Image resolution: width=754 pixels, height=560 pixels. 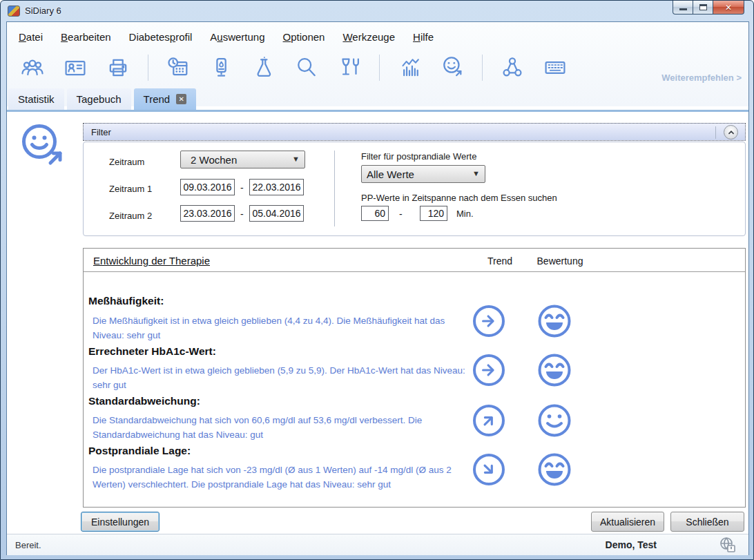 What do you see at coordinates (152, 261) in the screenshot?
I see `therapy-title: Entwicklung der Therapie` at bounding box center [152, 261].